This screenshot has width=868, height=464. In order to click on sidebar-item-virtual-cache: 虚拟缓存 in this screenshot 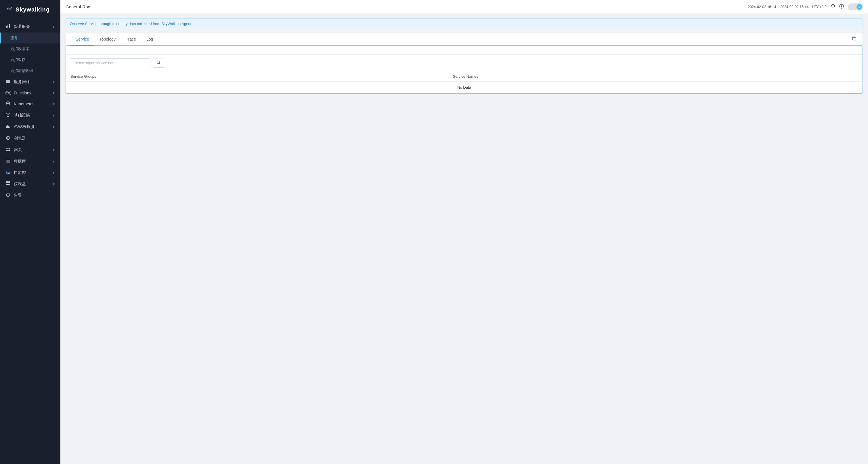, I will do `click(30, 60)`.